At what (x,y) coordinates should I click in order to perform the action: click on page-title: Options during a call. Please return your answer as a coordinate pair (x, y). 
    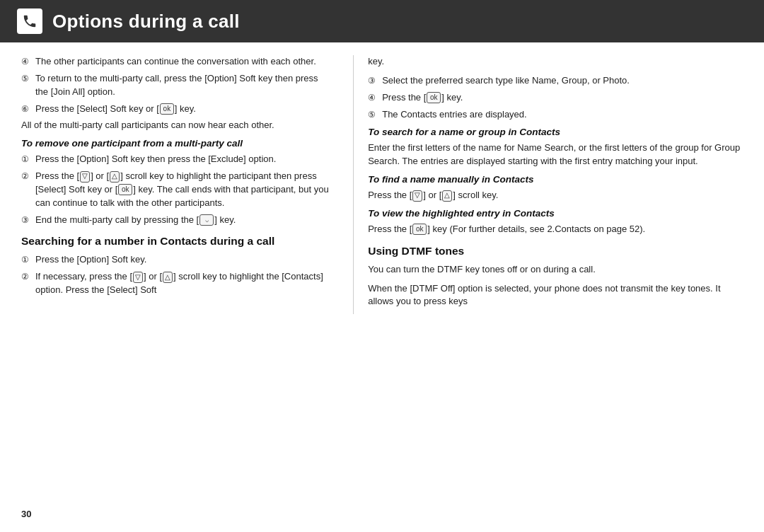
    Looking at the image, I should click on (146, 21).